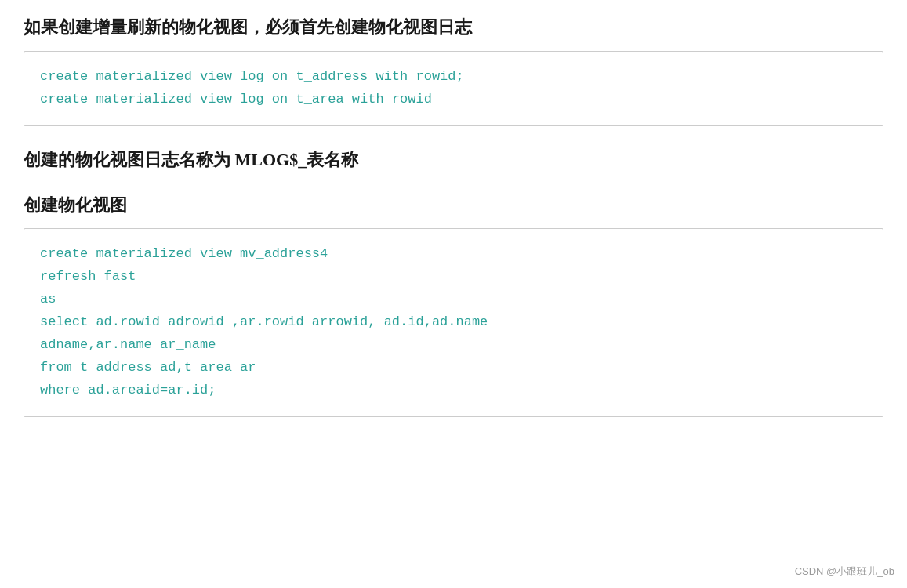 This screenshot has height=588, width=907. I want to click on watermark: CSDN @小跟班儿_ob, so click(845, 572).